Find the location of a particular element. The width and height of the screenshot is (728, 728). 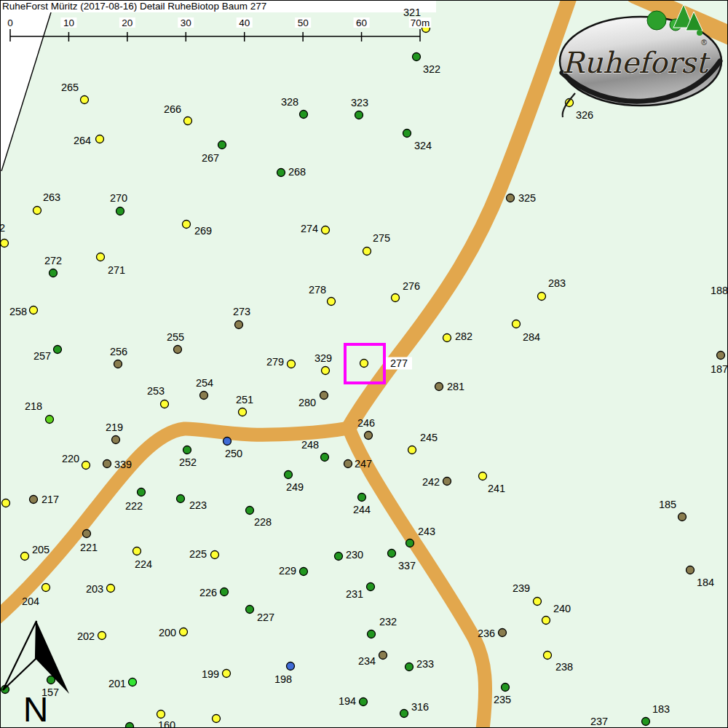

tree-label-273: 273 is located at coordinates (242, 312).